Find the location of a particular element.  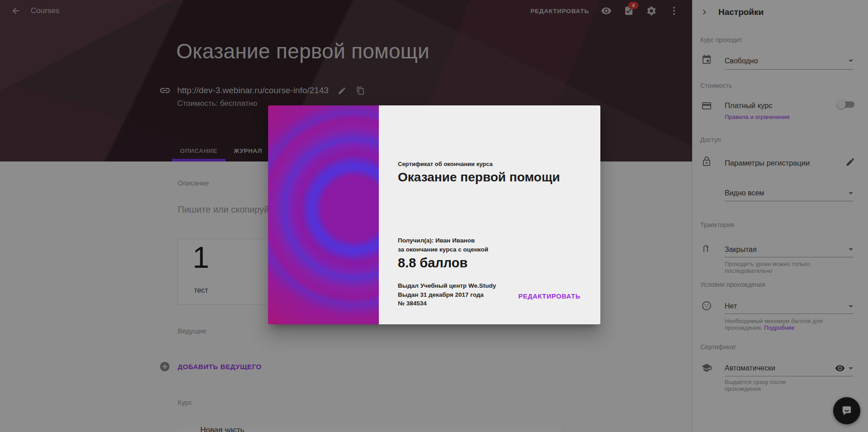

certificate-body: Сертификат об окончании курса Оказание п… is located at coordinates (490, 215).